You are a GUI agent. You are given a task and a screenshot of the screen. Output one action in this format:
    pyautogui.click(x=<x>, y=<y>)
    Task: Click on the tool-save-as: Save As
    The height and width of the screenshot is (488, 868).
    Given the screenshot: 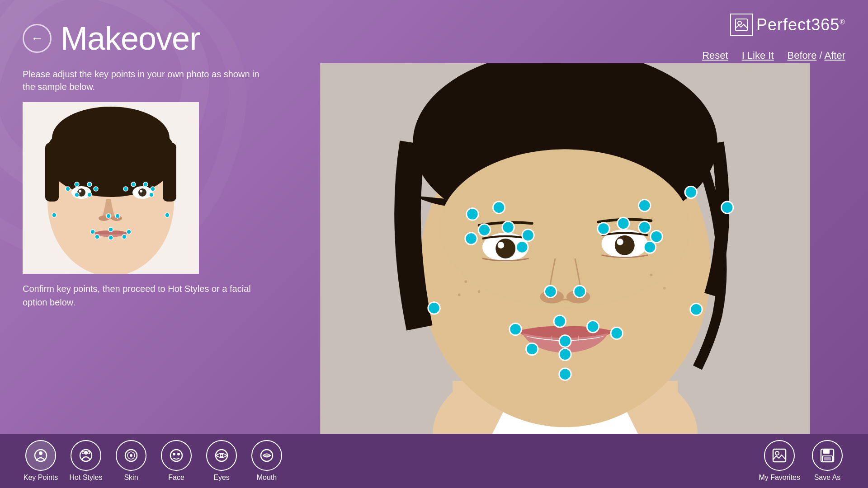 What is the action you would take?
    pyautogui.click(x=827, y=461)
    